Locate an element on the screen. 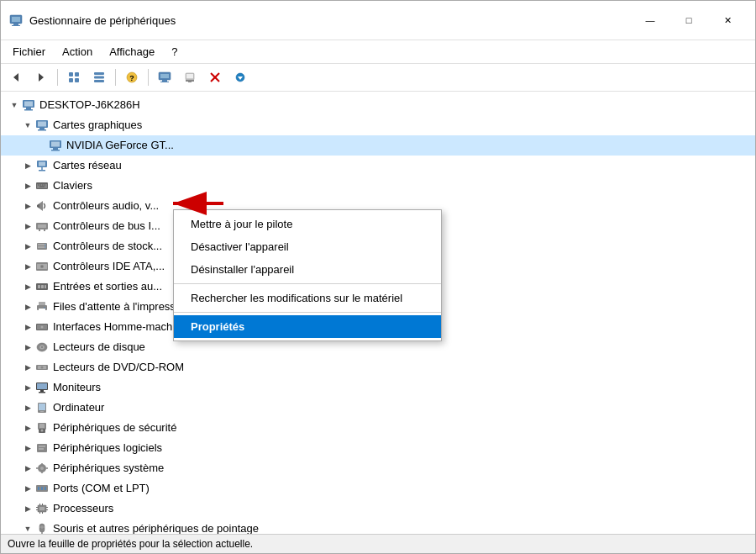 The image size is (756, 554). tree-cartes-graphiques: ▼ Cartes graphiques is located at coordinates (378, 125).